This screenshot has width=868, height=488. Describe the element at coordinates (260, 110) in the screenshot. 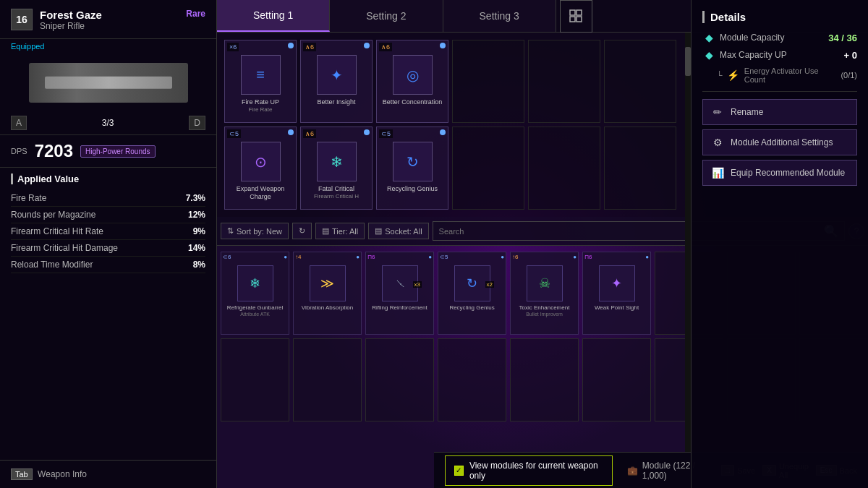

I see `module-sub: Fire Rate` at that location.